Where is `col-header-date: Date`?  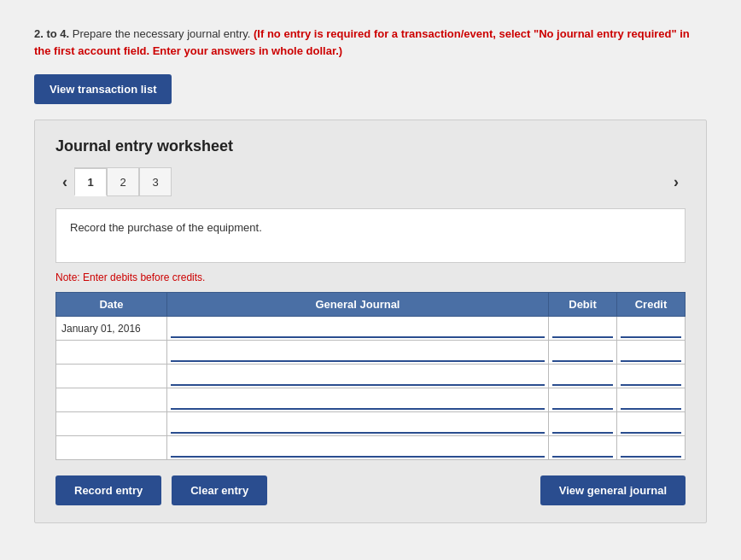
col-header-date: Date is located at coordinates (112, 305).